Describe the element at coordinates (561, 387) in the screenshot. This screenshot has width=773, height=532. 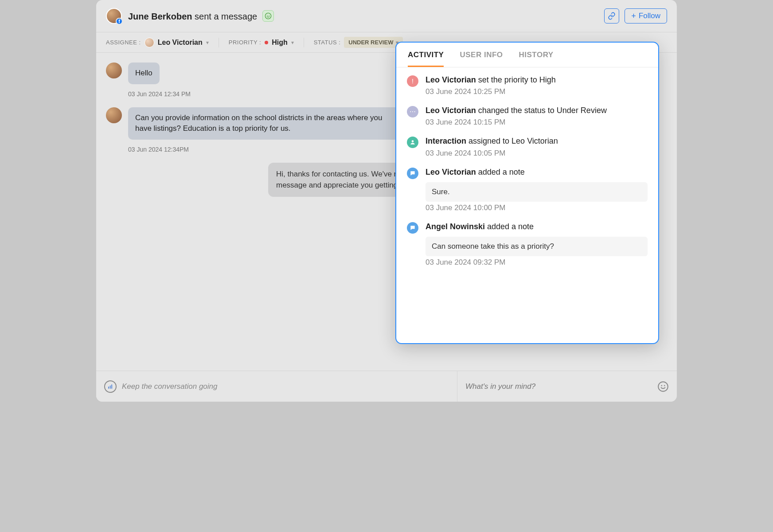
I see `compose-input` at that location.